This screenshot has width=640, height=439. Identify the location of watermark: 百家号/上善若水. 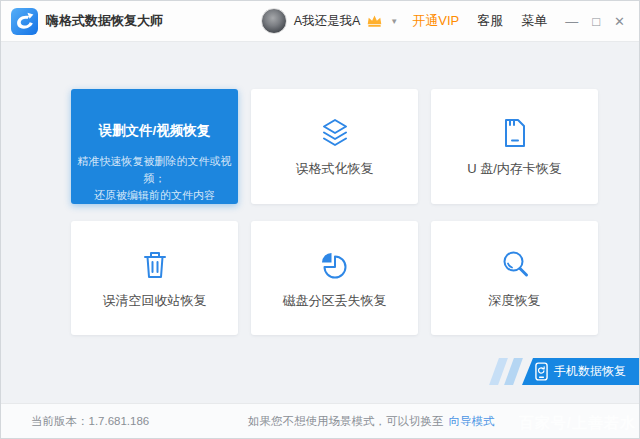
(578, 424).